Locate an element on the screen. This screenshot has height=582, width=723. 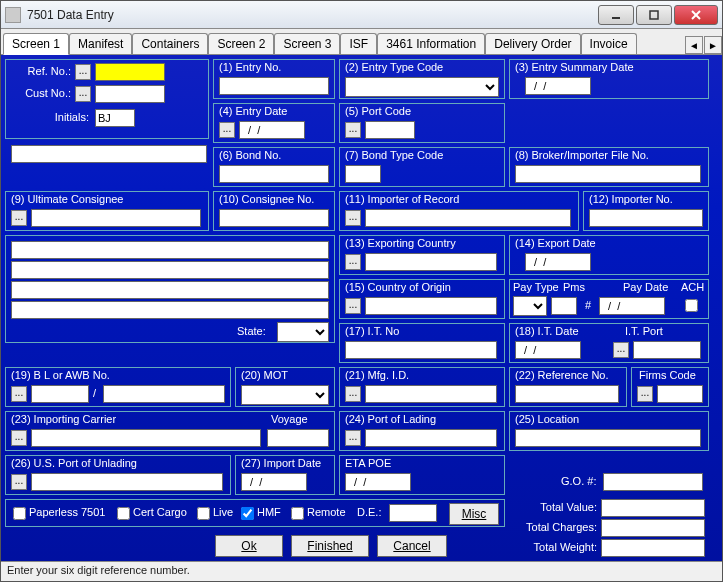
lbl-summarydate: (3) Entry Summary Date is located at coordinates (574, 67).